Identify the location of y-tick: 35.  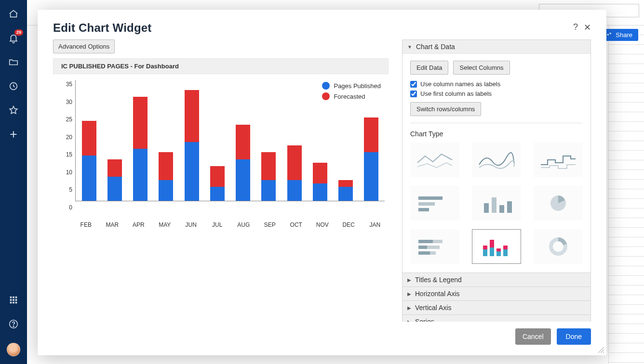
(69, 84).